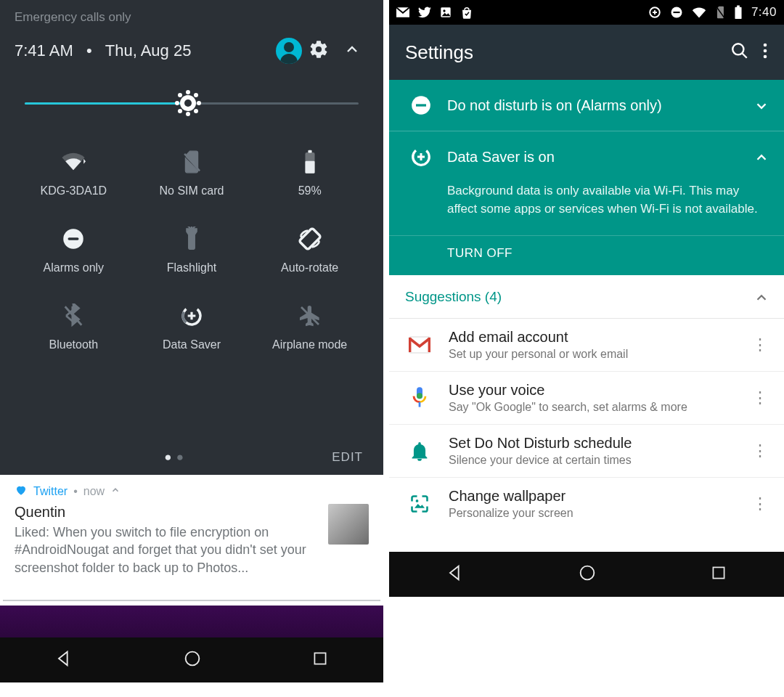 Image resolution: width=784 pixels, height=697 pixels. I want to click on edit-button: EDIT, so click(347, 457).